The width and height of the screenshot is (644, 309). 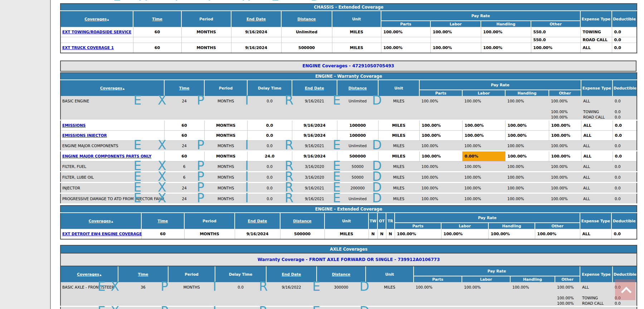 I want to click on cell-time: 36P, so click(x=143, y=287).